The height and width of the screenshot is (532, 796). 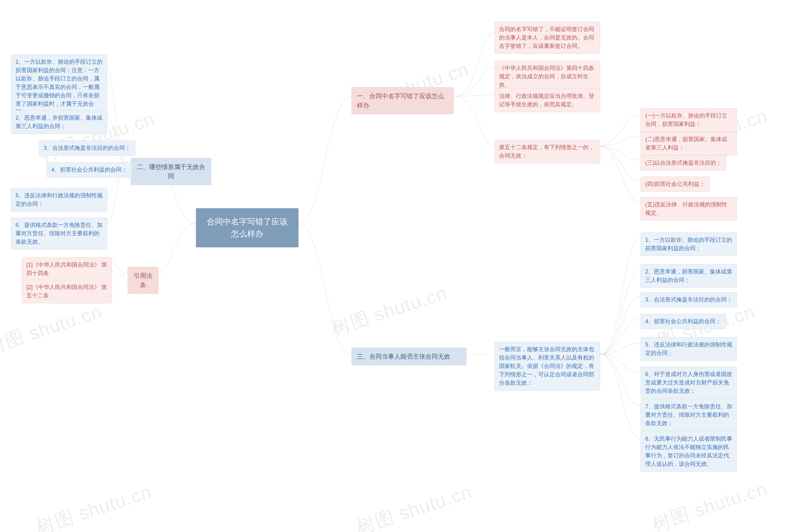 I want to click on leaf-b3-1: 一般而言，能够主张合同无效的主体包括合同当事人、利害关系人以及有权的国家机关。依…, so click(x=547, y=366).